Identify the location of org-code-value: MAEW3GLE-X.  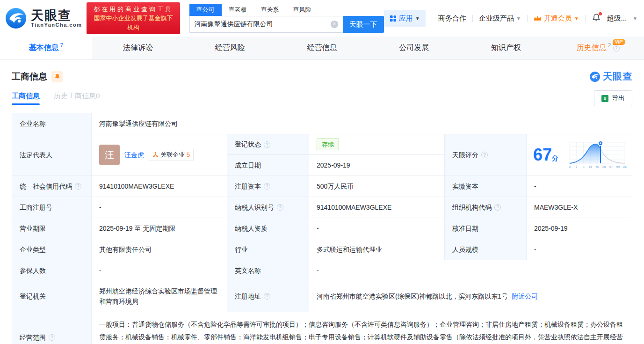
(579, 207).